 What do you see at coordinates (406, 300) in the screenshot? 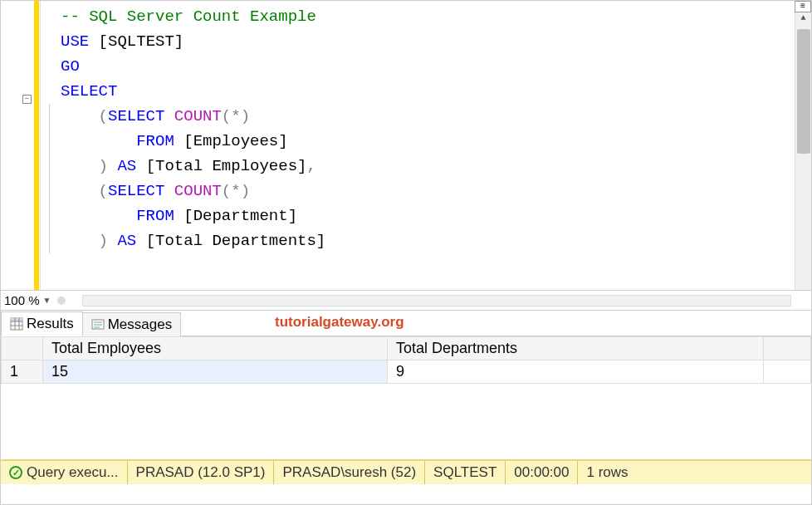
I see `zoom-bar: 100 % ▼` at bounding box center [406, 300].